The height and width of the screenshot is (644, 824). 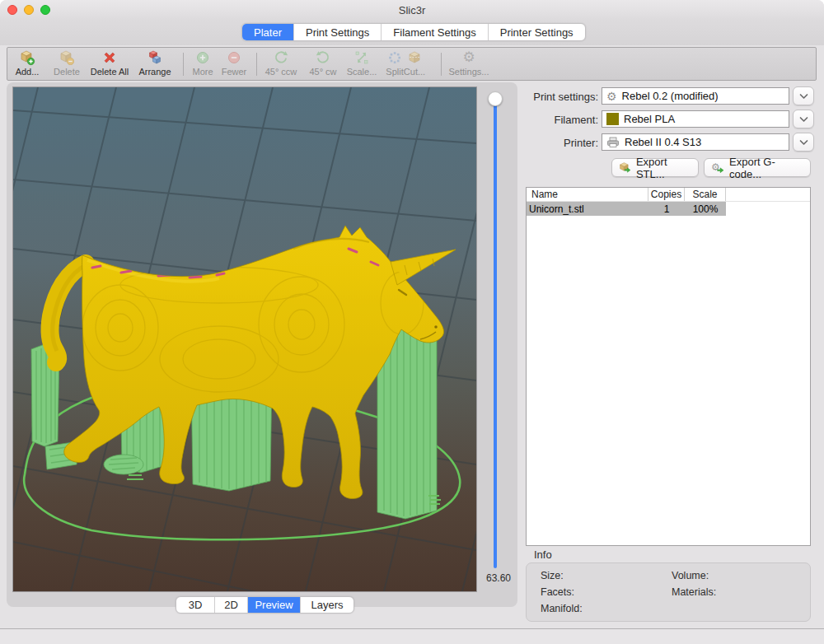 I want to click on traffic-lights, so click(x=29, y=10).